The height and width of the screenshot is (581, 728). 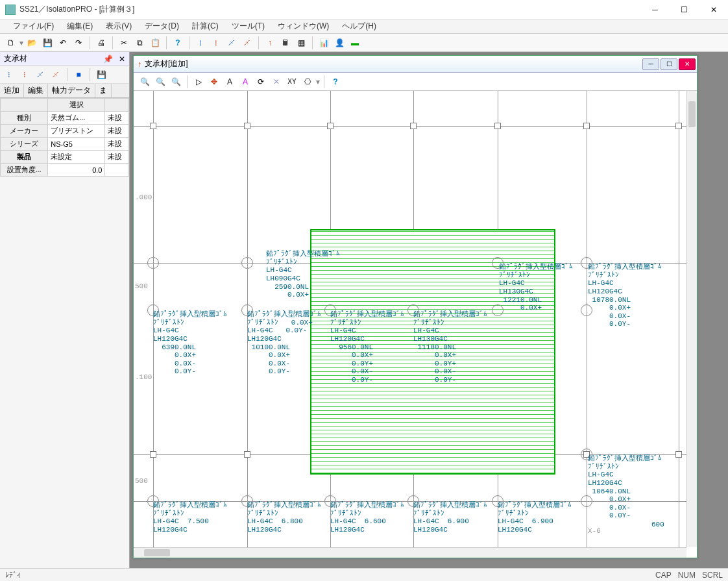 What do you see at coordinates (214, 82) in the screenshot?
I see `move-icon: ✥` at bounding box center [214, 82].